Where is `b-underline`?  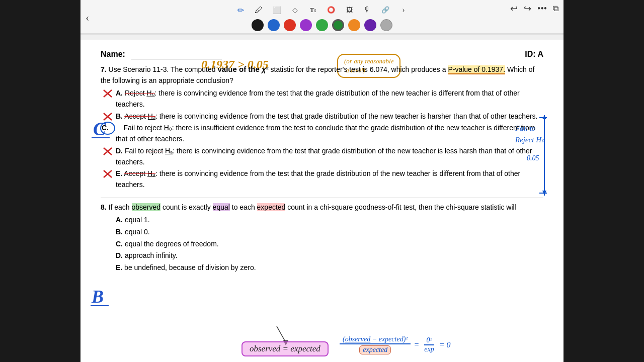
b-underline is located at coordinates (100, 306).